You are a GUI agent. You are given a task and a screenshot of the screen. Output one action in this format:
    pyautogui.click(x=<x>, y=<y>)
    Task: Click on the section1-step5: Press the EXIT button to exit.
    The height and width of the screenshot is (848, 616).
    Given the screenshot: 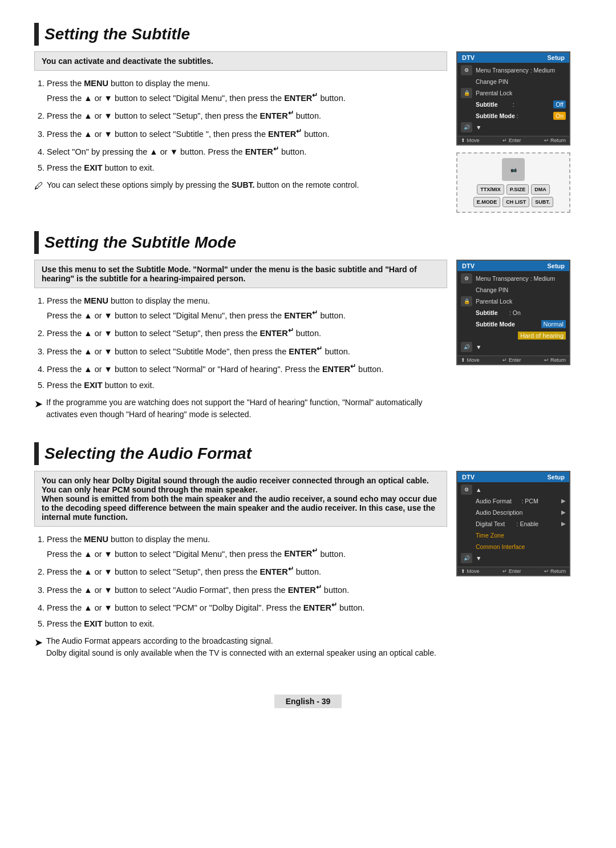 What is the action you would take?
    pyautogui.click(x=247, y=168)
    